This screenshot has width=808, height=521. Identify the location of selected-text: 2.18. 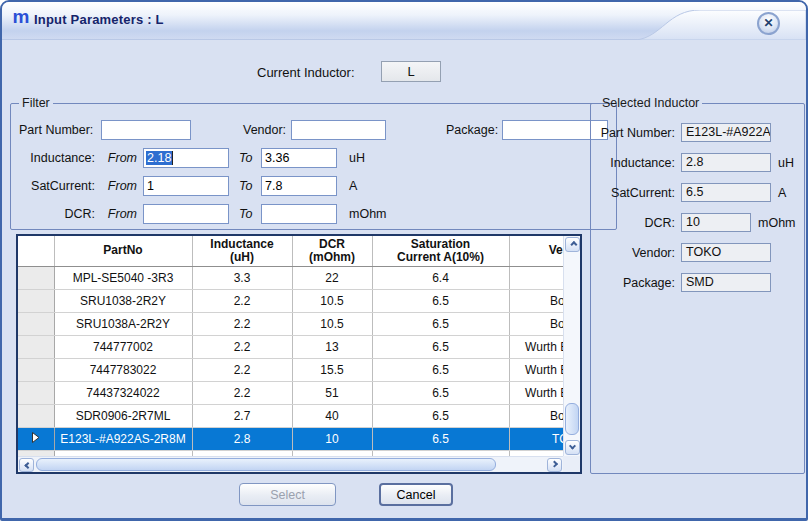
(159, 158).